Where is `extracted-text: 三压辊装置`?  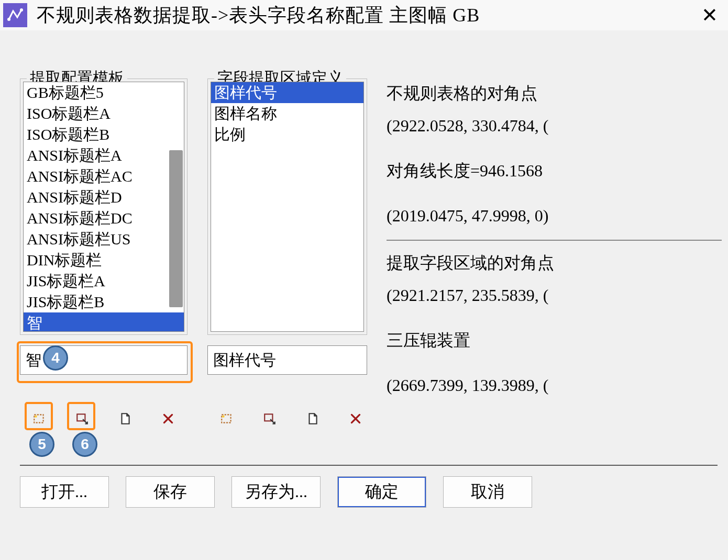
extracted-text: 三压辊装置 is located at coordinates (554, 340).